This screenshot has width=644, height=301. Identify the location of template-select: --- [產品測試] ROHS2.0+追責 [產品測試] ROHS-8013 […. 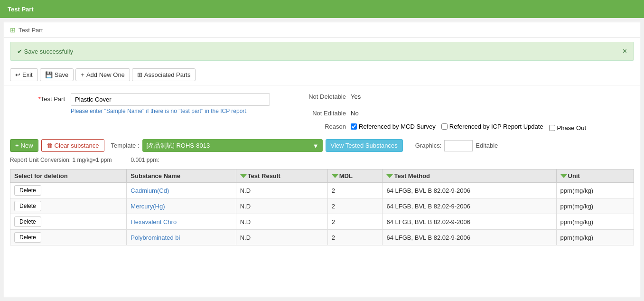
(233, 145).